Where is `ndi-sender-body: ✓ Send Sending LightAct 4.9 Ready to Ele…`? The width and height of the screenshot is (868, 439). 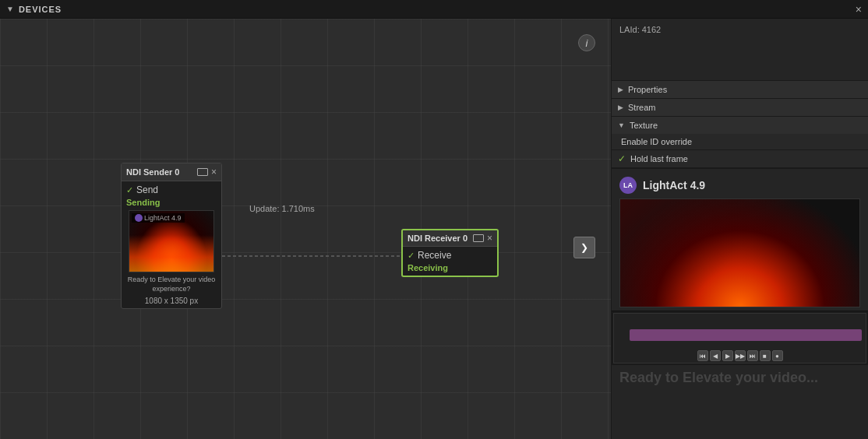
ndi-sender-body: ✓ Send Sending LightAct 4.9 Ready to Ele… is located at coordinates (171, 244).